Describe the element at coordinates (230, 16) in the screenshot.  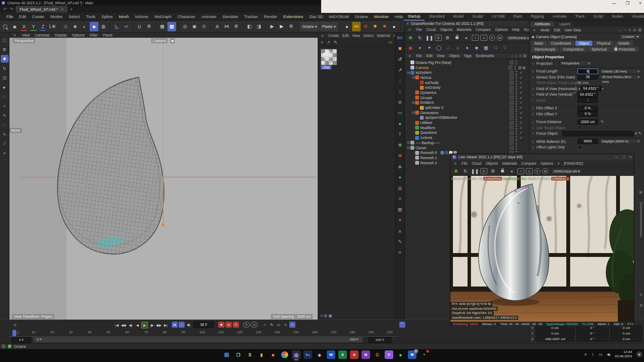
I see `menu-item-simulate: Simulate` at that location.